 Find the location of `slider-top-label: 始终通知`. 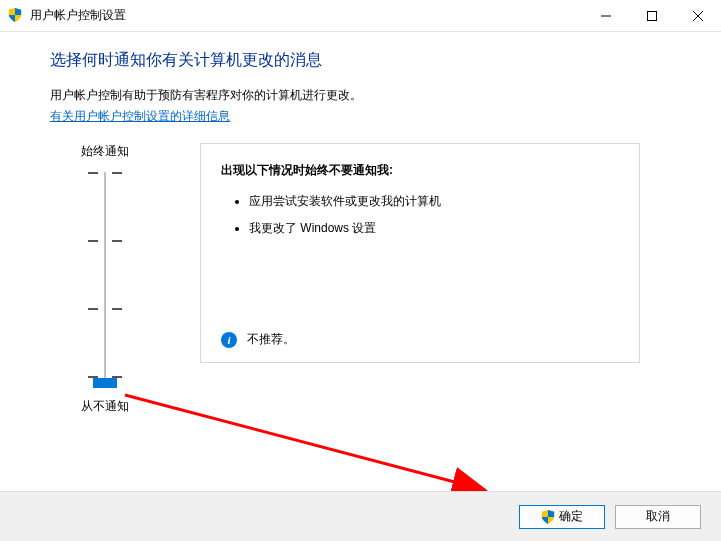

slider-top-label: 始终通知 is located at coordinates (105, 152).